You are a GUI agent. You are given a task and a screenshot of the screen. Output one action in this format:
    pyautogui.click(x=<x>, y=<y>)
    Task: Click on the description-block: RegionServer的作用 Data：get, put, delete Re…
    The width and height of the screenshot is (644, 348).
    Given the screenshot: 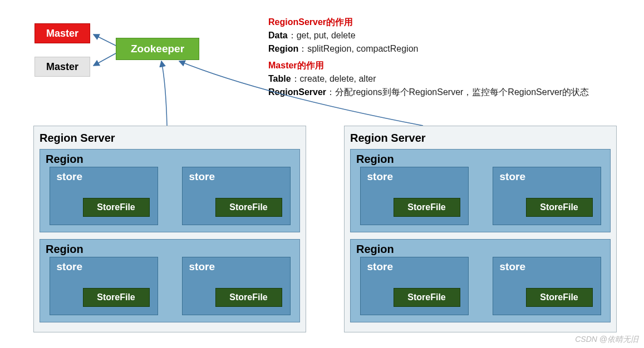 What is the action you would take?
    pyautogui.click(x=429, y=57)
    